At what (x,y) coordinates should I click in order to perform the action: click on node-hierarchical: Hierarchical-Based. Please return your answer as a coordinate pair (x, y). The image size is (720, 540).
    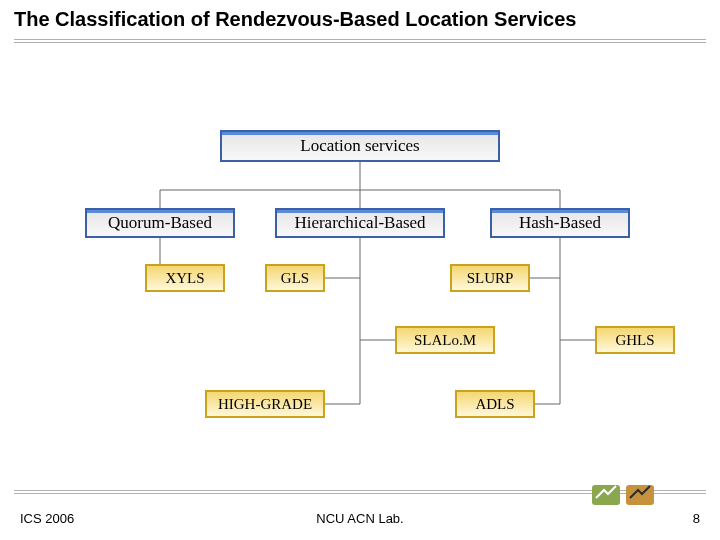
    Looking at the image, I should click on (360, 223).